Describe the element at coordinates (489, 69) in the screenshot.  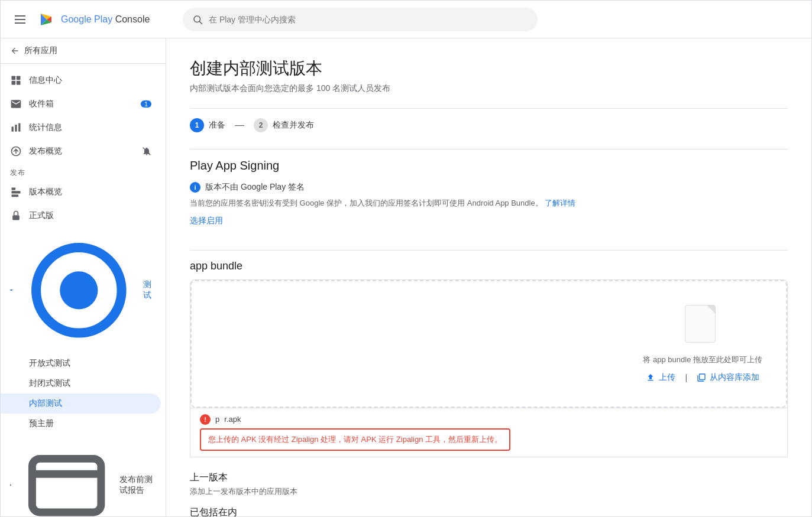
I see `page-title: 创建内部测试版本` at that location.